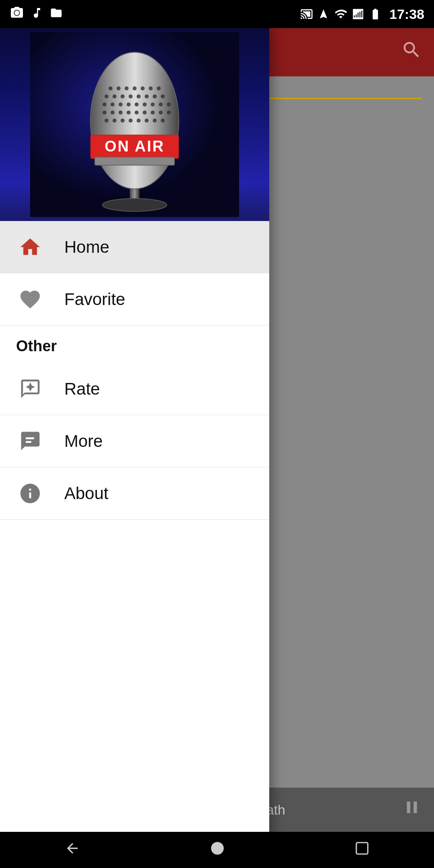 The height and width of the screenshot is (868, 434). Describe the element at coordinates (30, 247) in the screenshot. I see `home-icon` at that location.